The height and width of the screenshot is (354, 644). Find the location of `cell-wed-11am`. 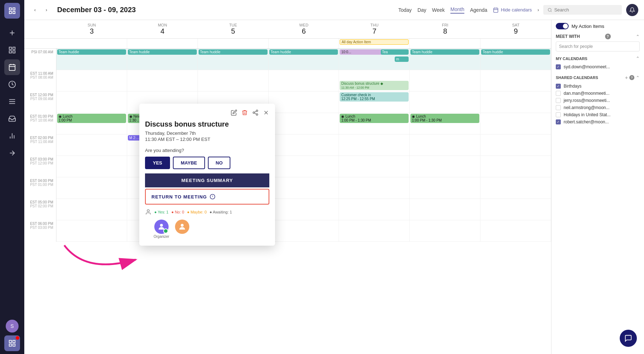

cell-wed-11am is located at coordinates (304, 81).